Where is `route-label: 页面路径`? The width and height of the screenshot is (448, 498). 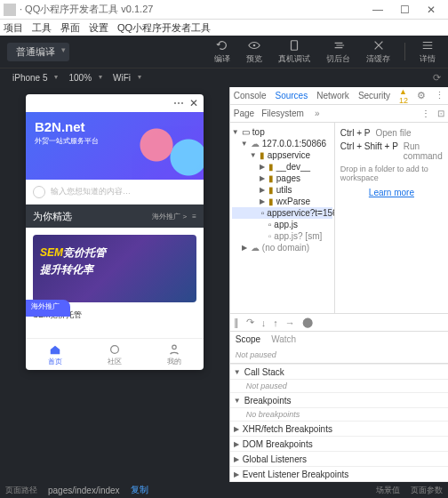
route-label: 页面路径 is located at coordinates (21, 491).